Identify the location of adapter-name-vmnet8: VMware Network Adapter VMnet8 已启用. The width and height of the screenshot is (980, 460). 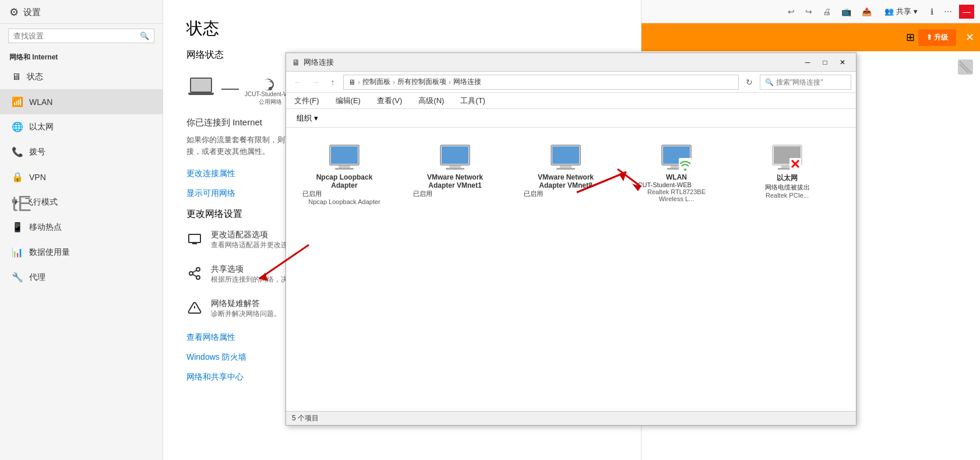
(566, 185).